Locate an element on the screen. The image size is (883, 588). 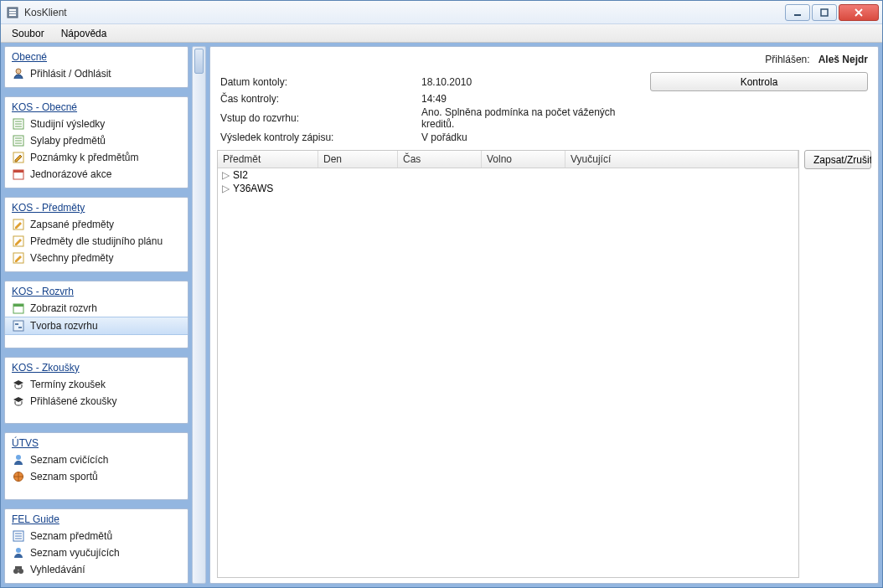
login-status: Přihlášen: Aleš Nejdr is located at coordinates (545, 62).